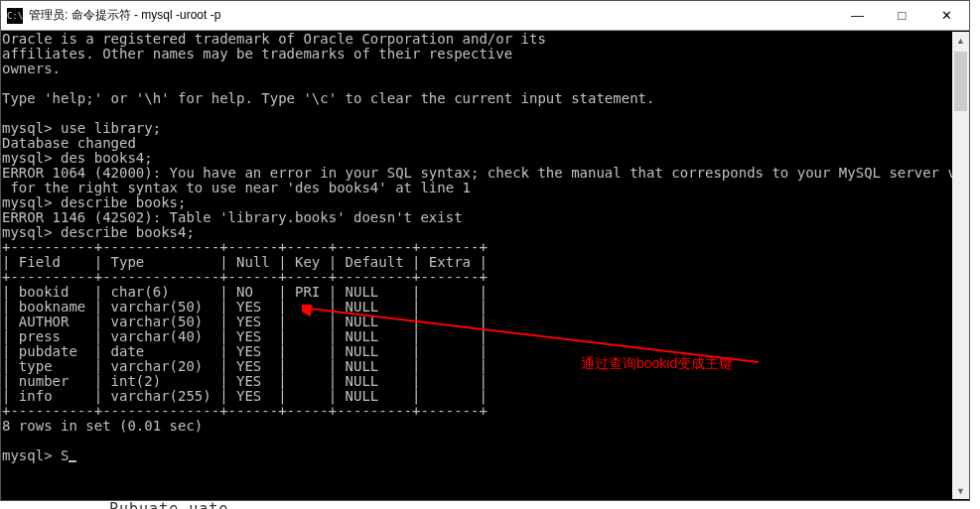 This screenshot has height=509, width=980. Describe the element at coordinates (244, 366) in the screenshot. I see `table-row: | type | varchar(20) | YES | | NULL | |` at that location.